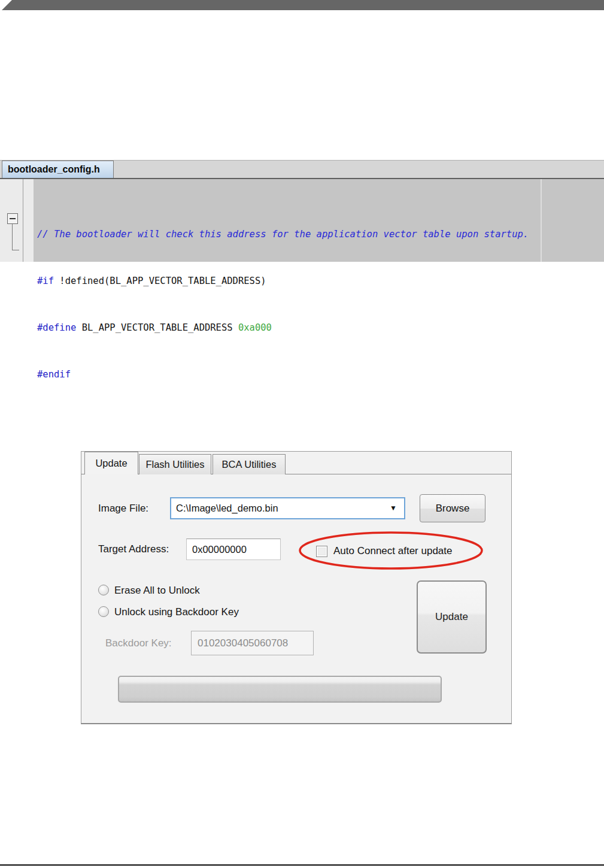 Image resolution: width=604 pixels, height=868 pixels. What do you see at coordinates (249, 464) in the screenshot?
I see `tab-bca-utilities: BCA Utilities` at bounding box center [249, 464].